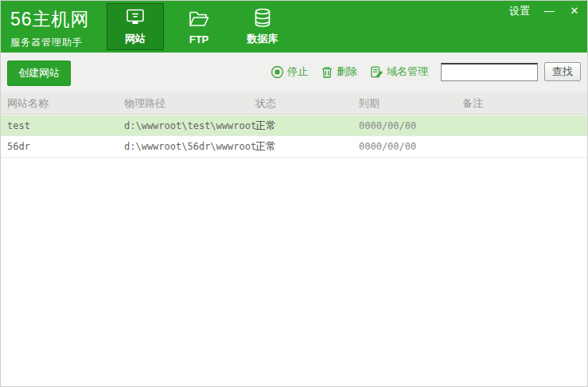  What do you see at coordinates (199, 27) in the screenshot?
I see `tab-ftp: FTP` at bounding box center [199, 27].